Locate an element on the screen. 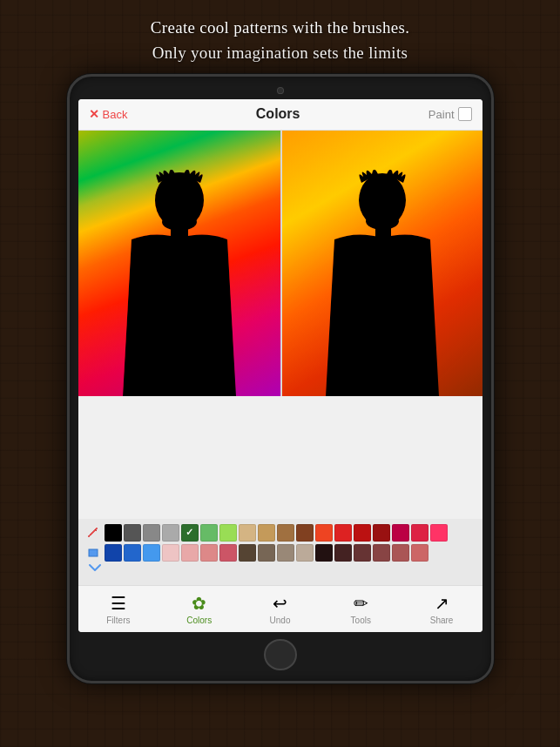  color-swatch-dark-gray is located at coordinates (132, 533).